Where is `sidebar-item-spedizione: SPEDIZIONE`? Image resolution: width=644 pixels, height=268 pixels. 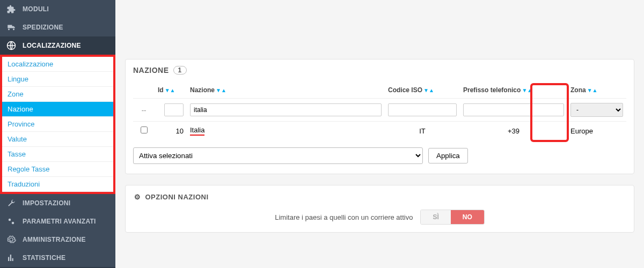
sidebar-item-spedizione: SPEDIZIONE is located at coordinates (58, 27).